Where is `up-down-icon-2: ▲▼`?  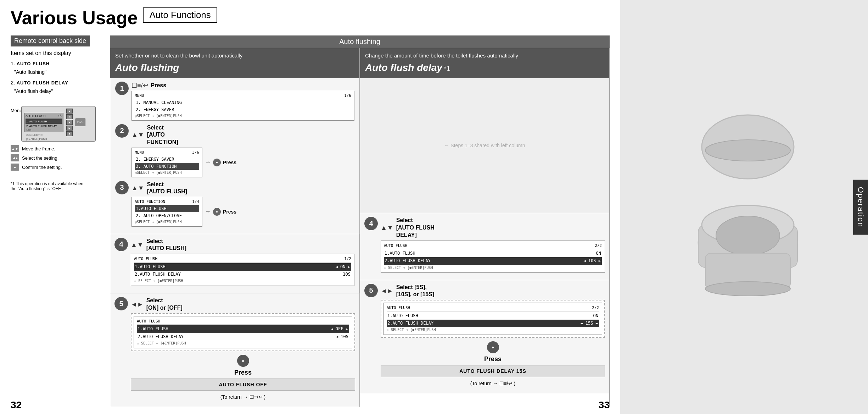
up-down-icon-2: ▲▼ is located at coordinates (138, 135).